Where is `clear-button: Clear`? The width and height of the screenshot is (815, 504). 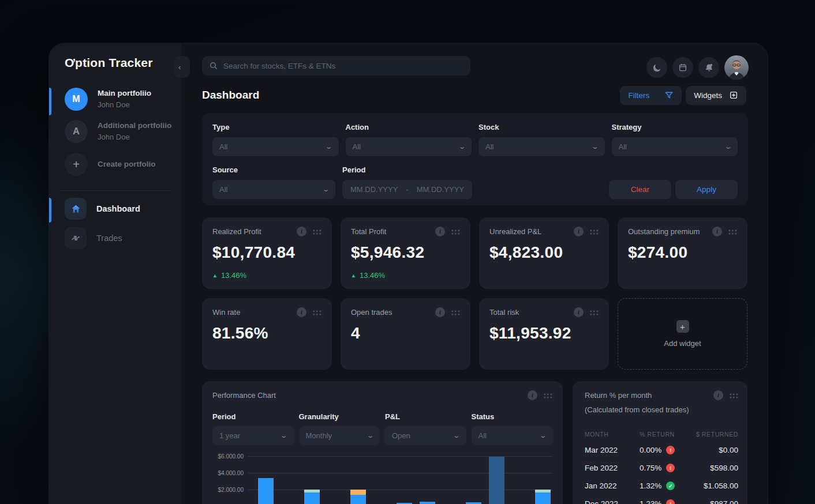 clear-button: Clear is located at coordinates (640, 189).